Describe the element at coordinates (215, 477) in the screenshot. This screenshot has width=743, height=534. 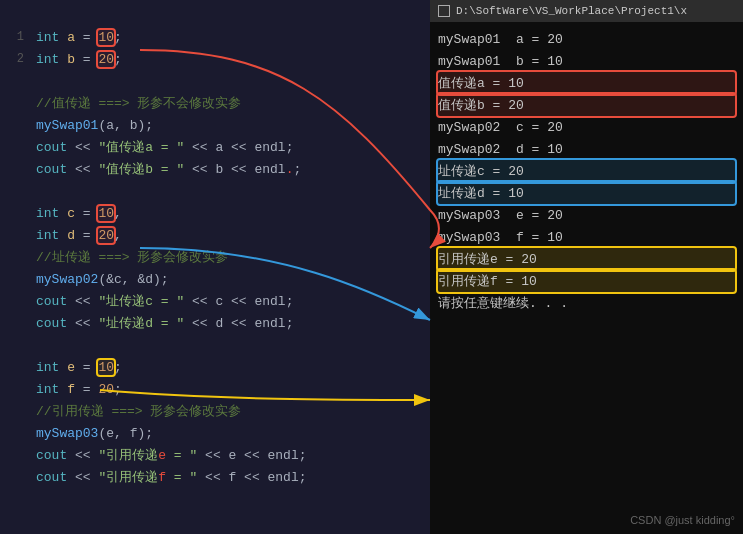
I see `code-line-coutf: cout << "引用传递f = " << f << endl;` at that location.